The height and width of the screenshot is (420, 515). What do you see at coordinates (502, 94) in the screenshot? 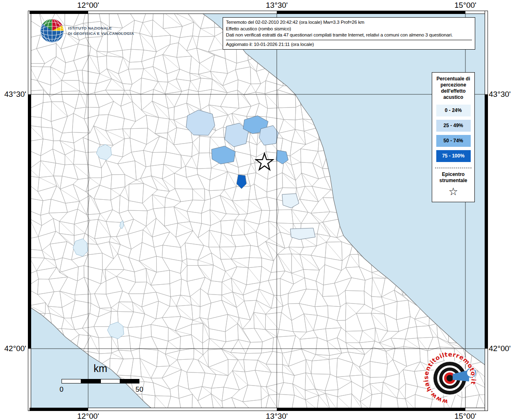
I see `coord-label-right-4330: 43°30'` at bounding box center [502, 94].